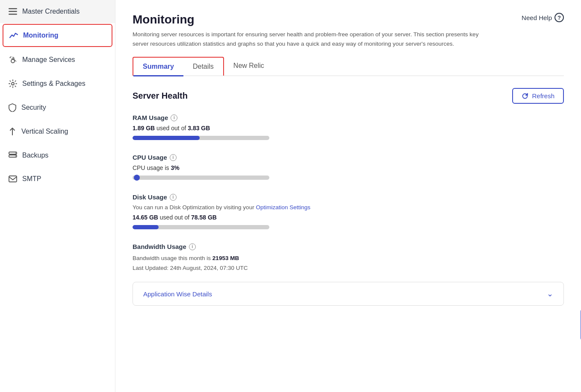 The width and height of the screenshot is (581, 392). Describe the element at coordinates (173, 158) in the screenshot. I see `cpu-info-icon: i` at that location.